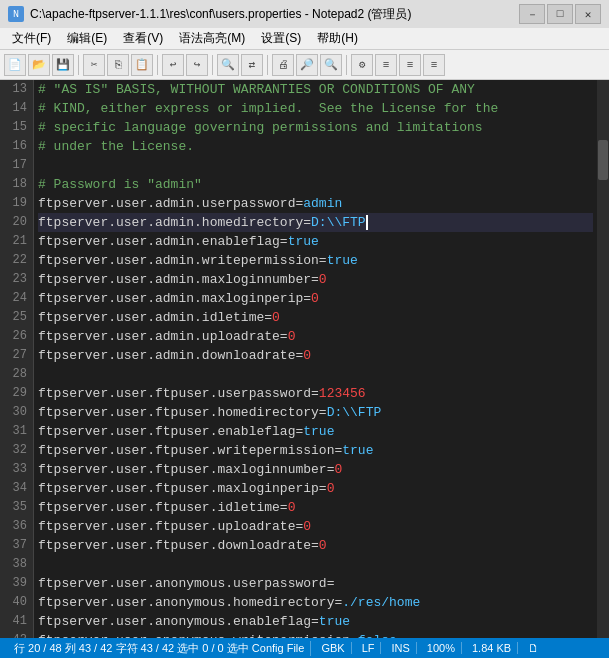 The width and height of the screenshot is (609, 658). I want to click on line-number: 35, so click(16, 508).